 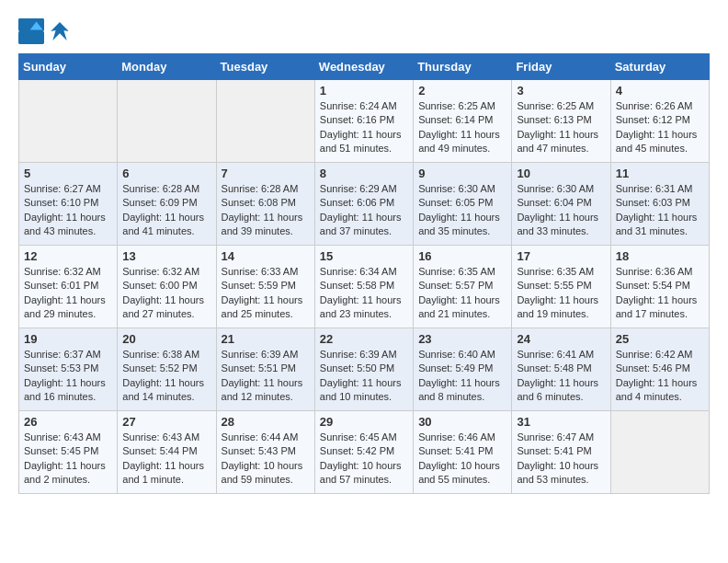 What do you see at coordinates (660, 256) in the screenshot?
I see `day-number: 18` at bounding box center [660, 256].